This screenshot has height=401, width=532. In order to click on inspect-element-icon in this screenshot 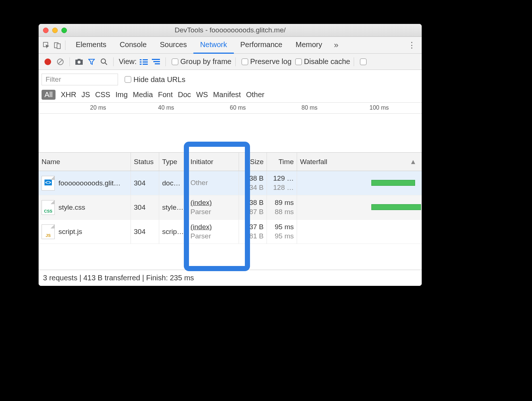, I will do `click(46, 45)`.